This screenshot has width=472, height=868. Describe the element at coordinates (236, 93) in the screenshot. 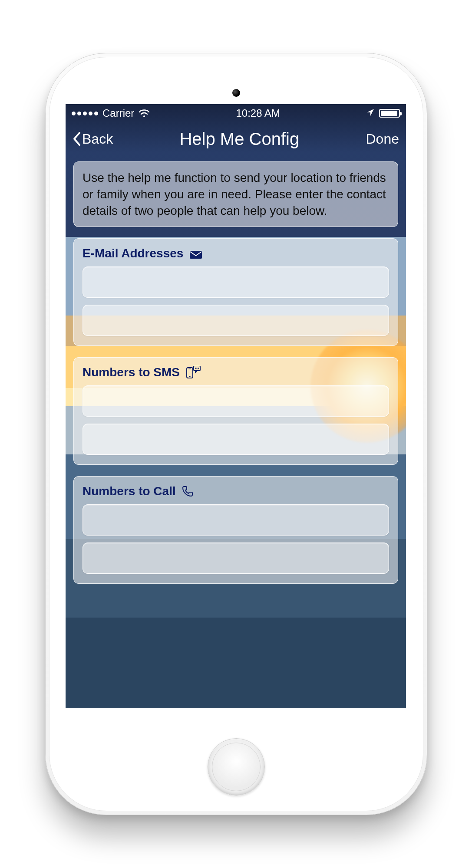

I see `camera-icon` at that location.